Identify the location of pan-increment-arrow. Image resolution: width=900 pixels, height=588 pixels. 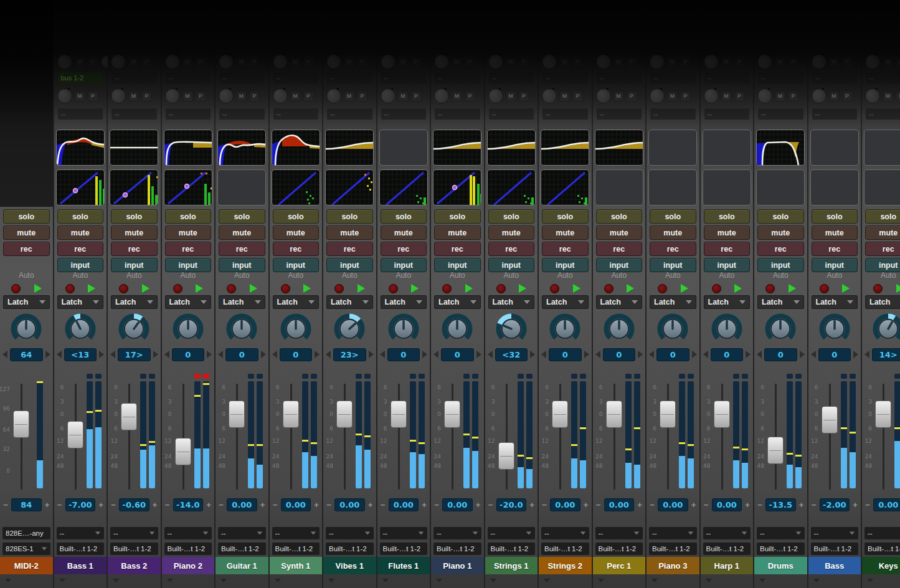
(802, 354).